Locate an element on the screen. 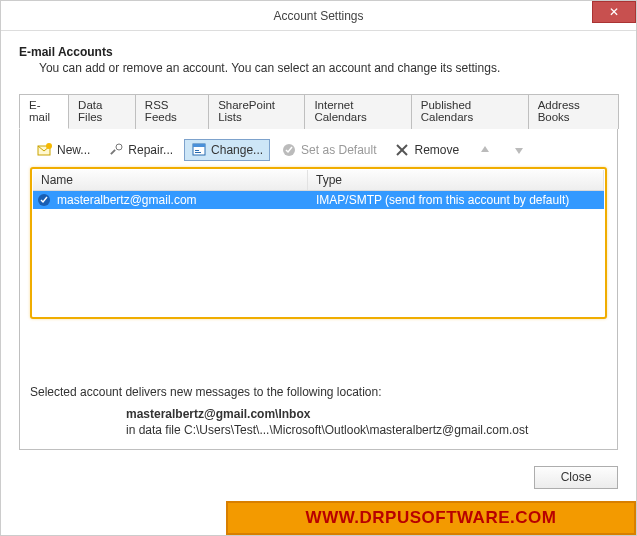 The width and height of the screenshot is (637, 536). watermark-banner: WWW.DRPUSOFTWARE.COM is located at coordinates (431, 518).